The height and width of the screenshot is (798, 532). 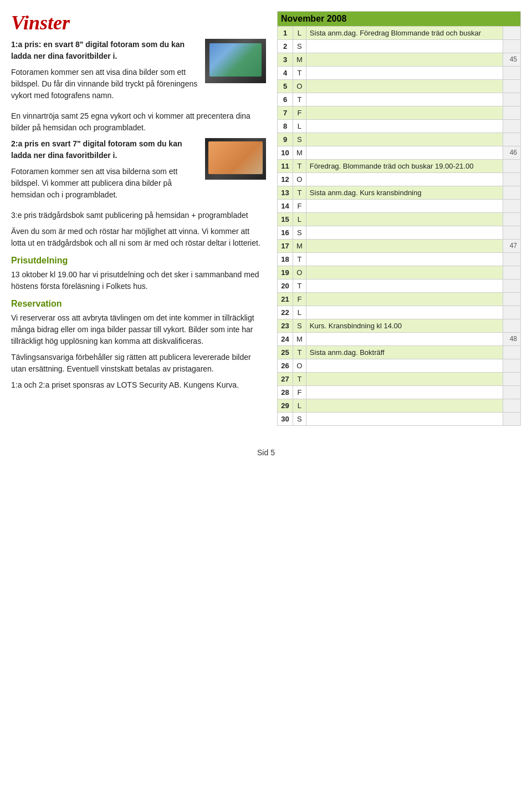 I want to click on prize2-text1: Fotoramen kommer sen att visa bilderna s…, so click(x=105, y=183).